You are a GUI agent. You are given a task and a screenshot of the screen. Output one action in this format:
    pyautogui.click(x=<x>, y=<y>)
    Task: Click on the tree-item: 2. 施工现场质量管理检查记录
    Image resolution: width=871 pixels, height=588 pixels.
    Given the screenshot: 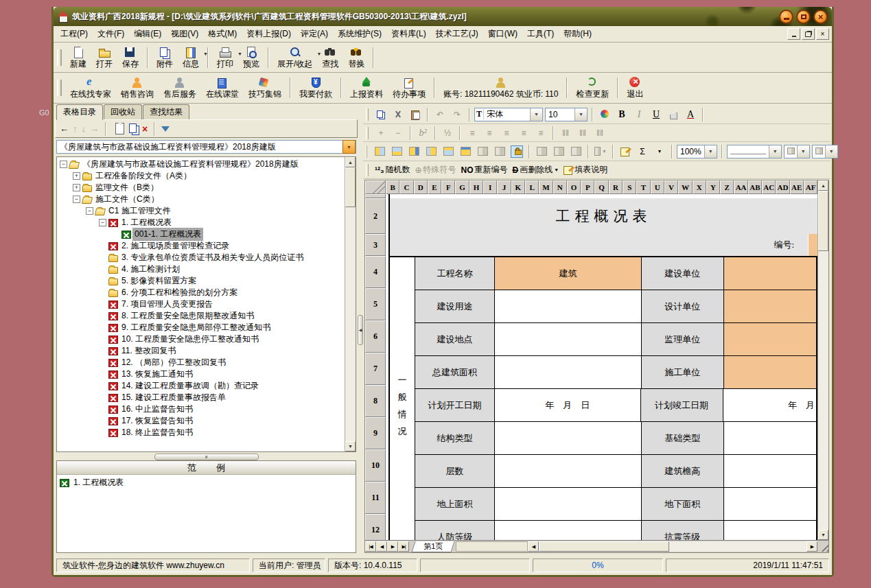 What is the action you would take?
    pyautogui.click(x=200, y=246)
    